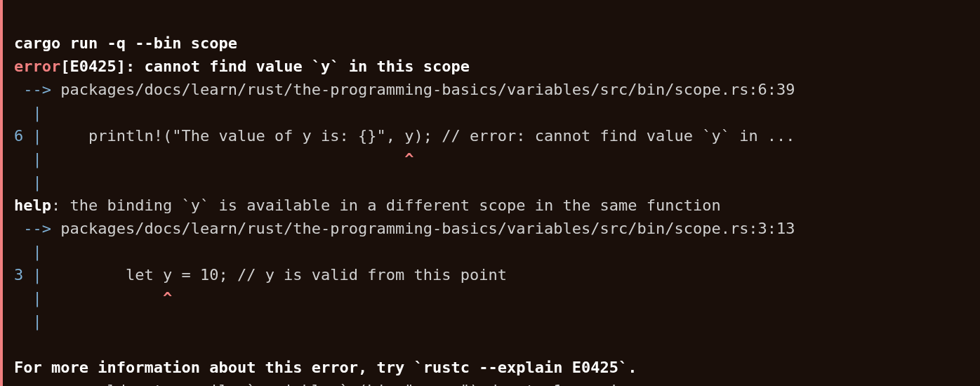  Describe the element at coordinates (274, 275) in the screenshot. I see `code-line-3: let y = 10; // y is valid from this poin…` at that location.